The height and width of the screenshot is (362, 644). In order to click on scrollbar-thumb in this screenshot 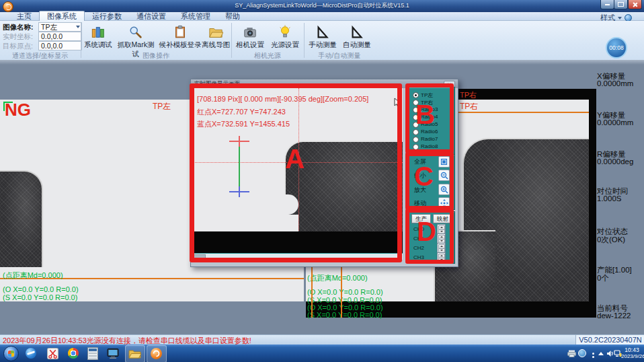, I will do `click(200, 257)`.